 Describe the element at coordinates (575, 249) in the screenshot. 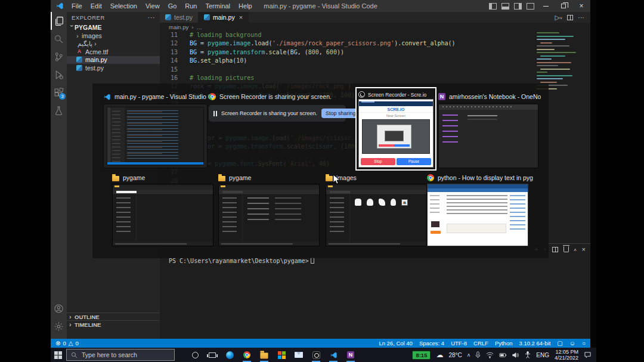

I see `panel-maximize-icon: ᴧ` at that location.